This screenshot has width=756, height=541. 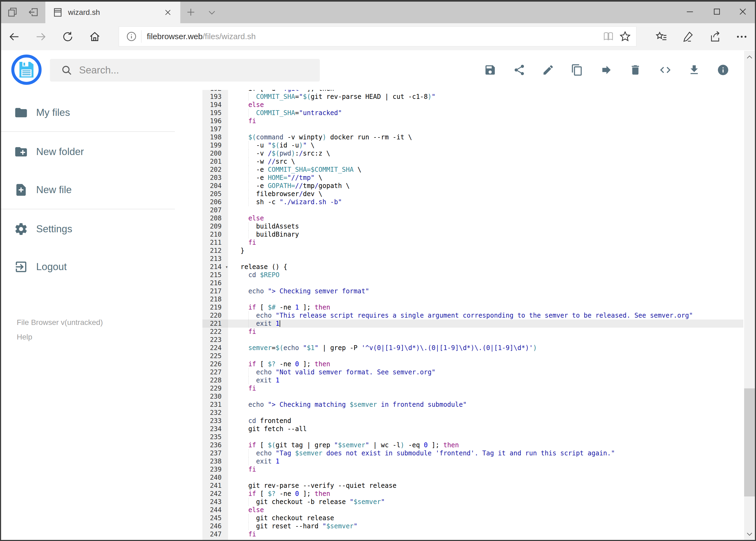 What do you see at coordinates (486, 251) in the screenshot?
I see `code-line: }` at bounding box center [486, 251].